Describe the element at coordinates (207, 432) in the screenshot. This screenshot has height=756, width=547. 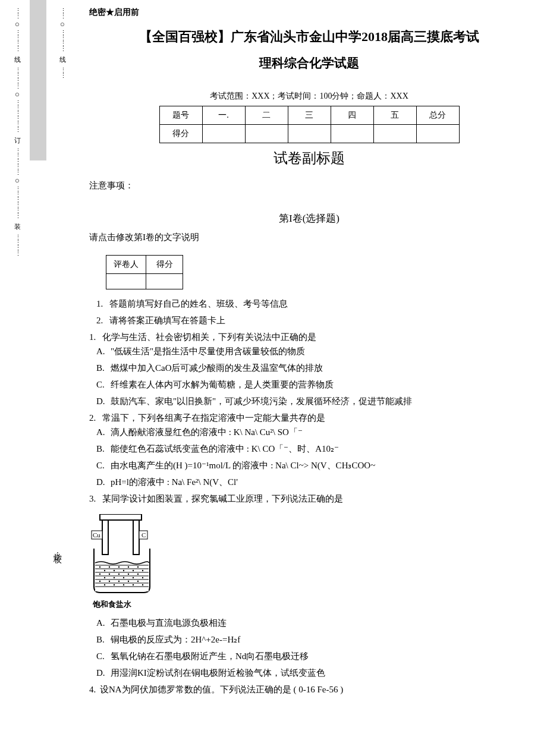
I see `option-text: 滴人酚献溶液显红色的溶液中 : K\ Na\ Cu²\ SO「⁻` at that location.